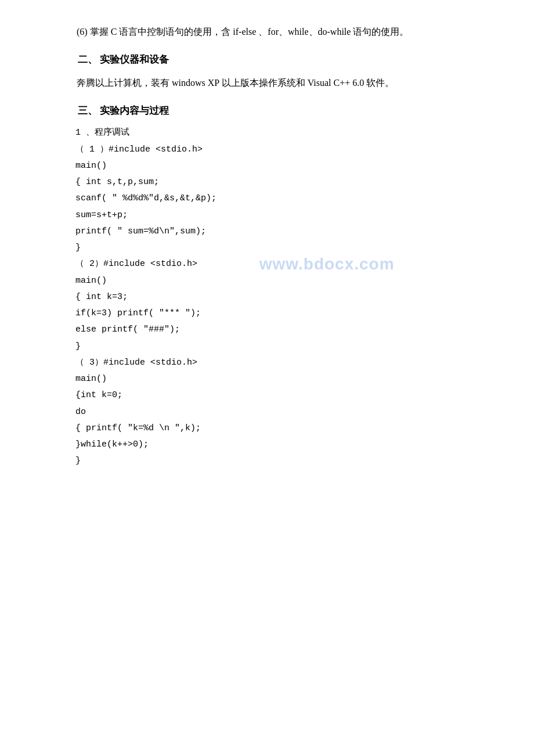  I want to click on code-line: if(k=3) printf( "*** ");, so click(282, 314).